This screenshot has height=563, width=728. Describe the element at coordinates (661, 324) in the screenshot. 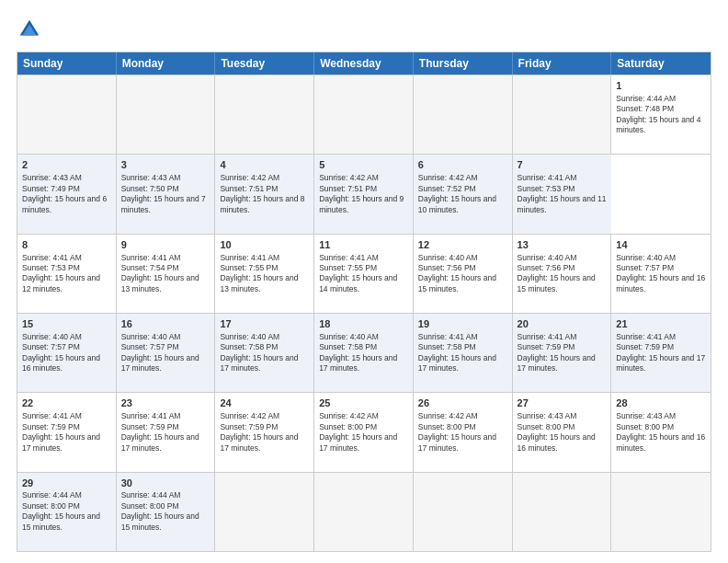

I see `day-number: 21` at that location.